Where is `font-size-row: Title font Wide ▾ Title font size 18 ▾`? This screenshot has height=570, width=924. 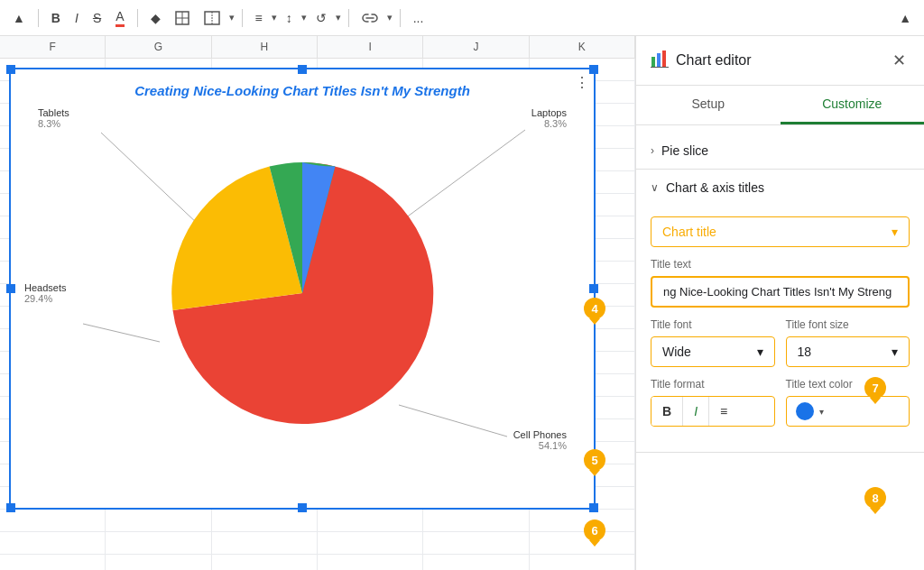
font-size-row: Title font Wide ▾ Title font size 18 ▾ is located at coordinates (780, 343).